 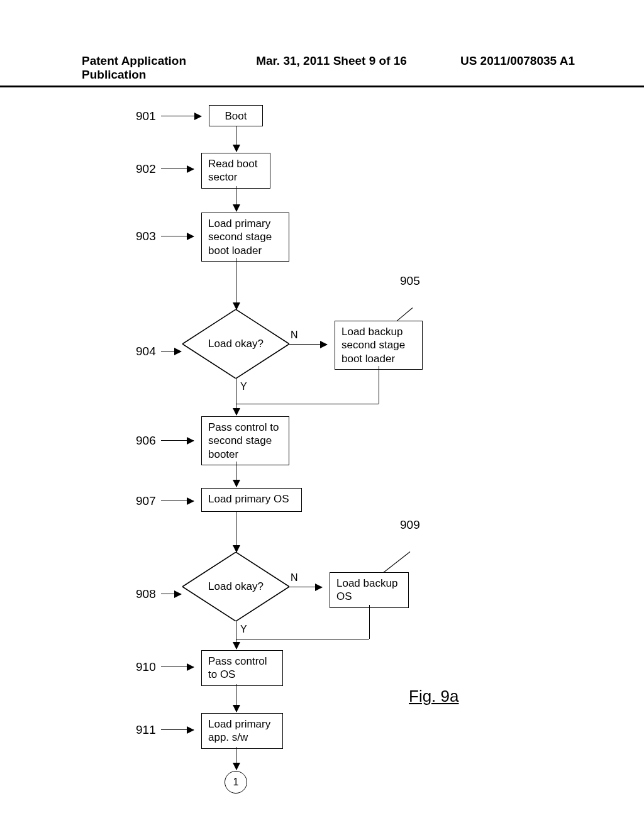 I want to click on decision-load-okay-2: Load okay?, so click(x=236, y=587).